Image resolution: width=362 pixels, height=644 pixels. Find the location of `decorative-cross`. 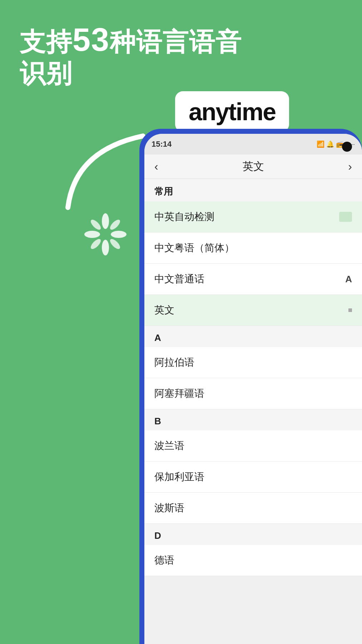

decorative-cross is located at coordinates (105, 234).